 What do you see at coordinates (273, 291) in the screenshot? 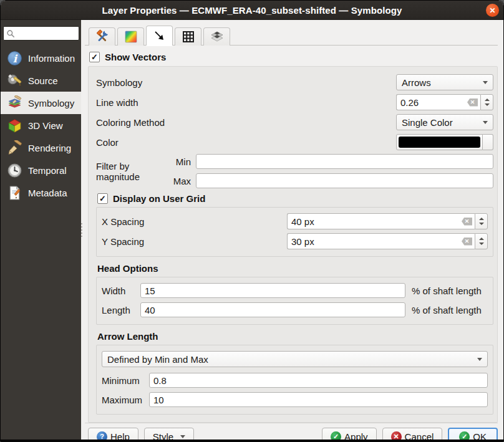
I see `head-width-input` at bounding box center [273, 291].